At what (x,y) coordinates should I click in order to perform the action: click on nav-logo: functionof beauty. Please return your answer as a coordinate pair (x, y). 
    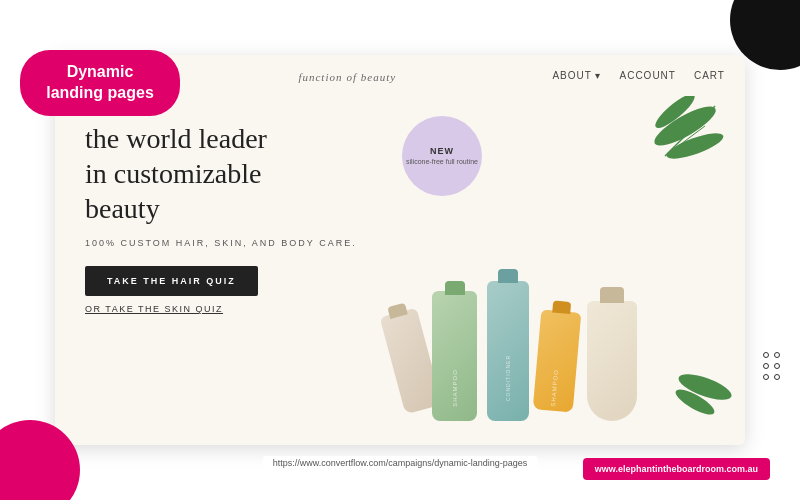
    Looking at the image, I should click on (345, 76).